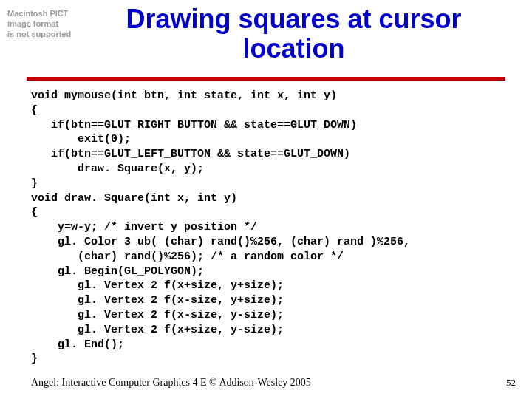  What do you see at coordinates (294, 34) in the screenshot?
I see `slide-title: Drawing squares at cursor location` at bounding box center [294, 34].